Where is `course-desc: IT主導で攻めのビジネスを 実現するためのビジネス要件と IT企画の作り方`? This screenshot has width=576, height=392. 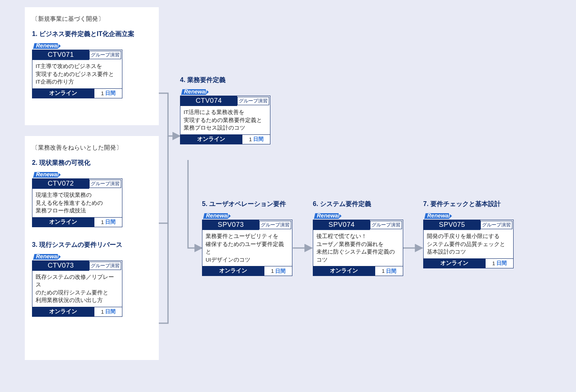 course-desc: IT主導で攻めのビジネスを 実現するためのビジネス要件と IT企画の作り方 is located at coordinates (77, 74).